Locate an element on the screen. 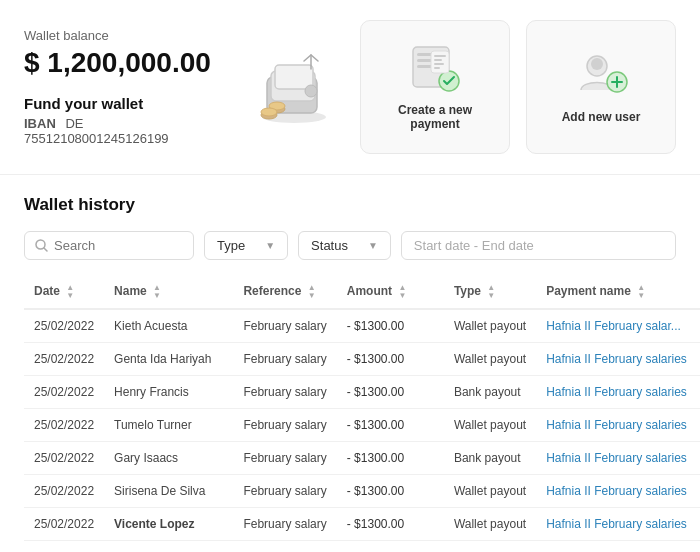 The height and width of the screenshot is (552, 700). col-reference: Reference ▲▼ is located at coordinates (284, 292).